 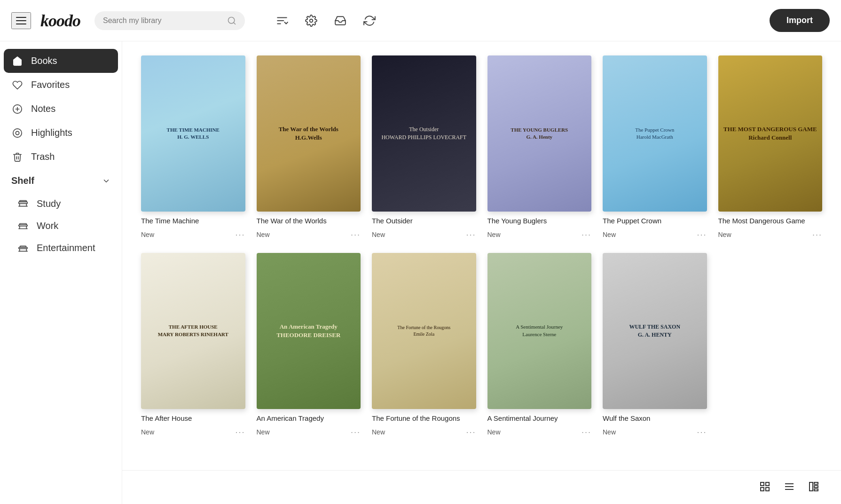 What do you see at coordinates (61, 204) in the screenshot?
I see `sidebar-item-study: Study` at bounding box center [61, 204].